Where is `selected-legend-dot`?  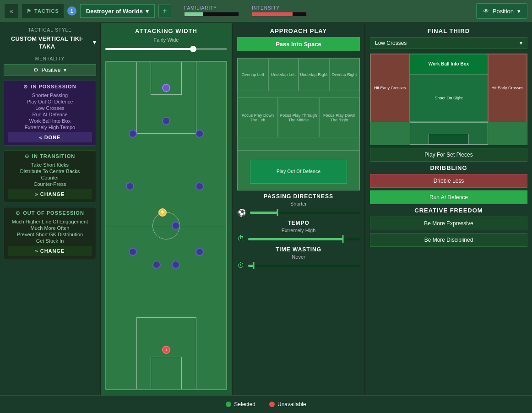
selected-legend-dot is located at coordinates (228, 404).